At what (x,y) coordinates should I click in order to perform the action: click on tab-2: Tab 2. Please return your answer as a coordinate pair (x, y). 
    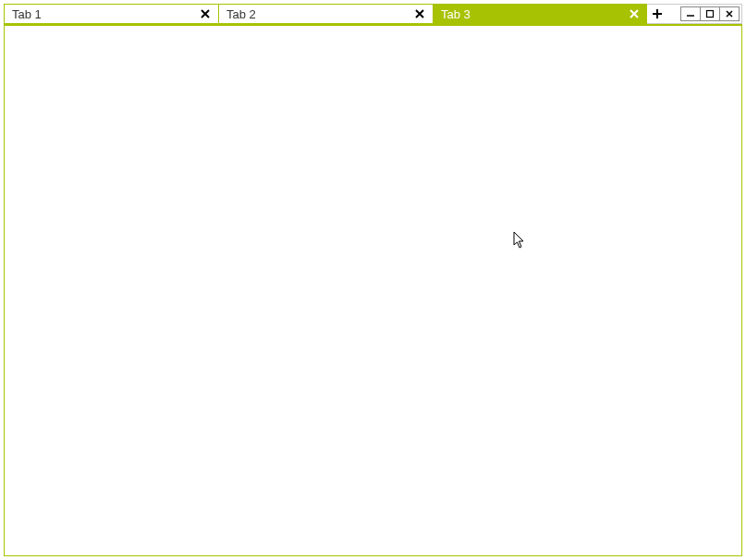
    Looking at the image, I should click on (325, 14).